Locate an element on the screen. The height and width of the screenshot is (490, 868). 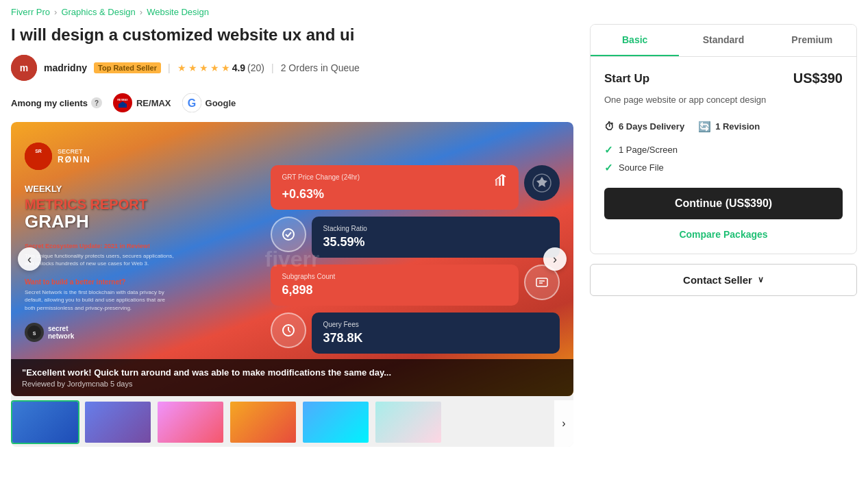
feature-item-2: ✓ Source File is located at coordinates (723, 168).